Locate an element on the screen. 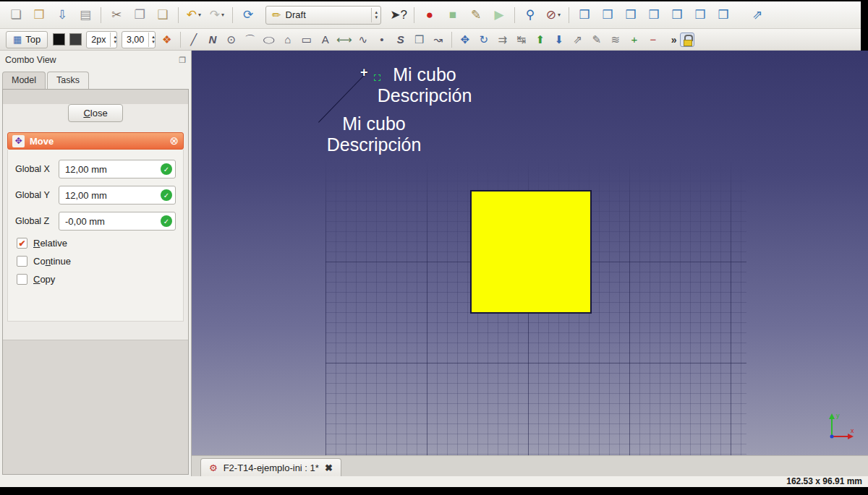 This screenshot has width=868, height=495. global-y-input is located at coordinates (117, 195).